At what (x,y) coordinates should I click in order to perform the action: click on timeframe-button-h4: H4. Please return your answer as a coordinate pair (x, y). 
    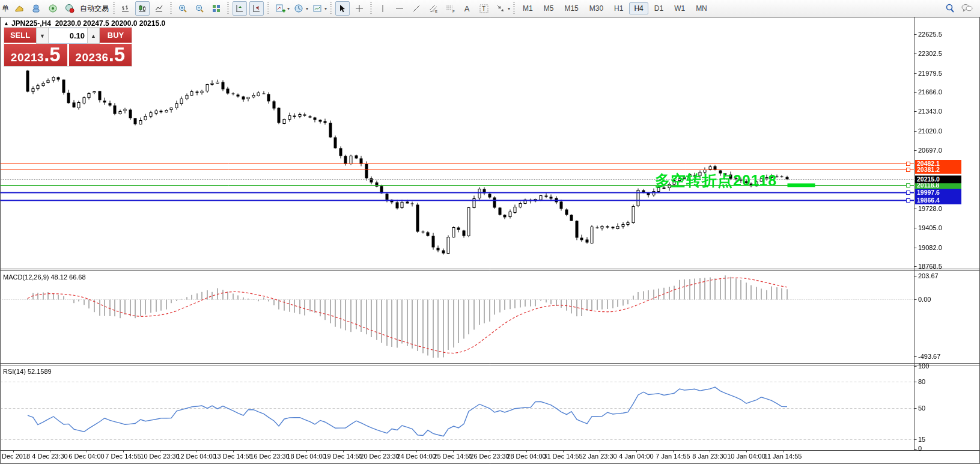
    Looking at the image, I should click on (638, 8).